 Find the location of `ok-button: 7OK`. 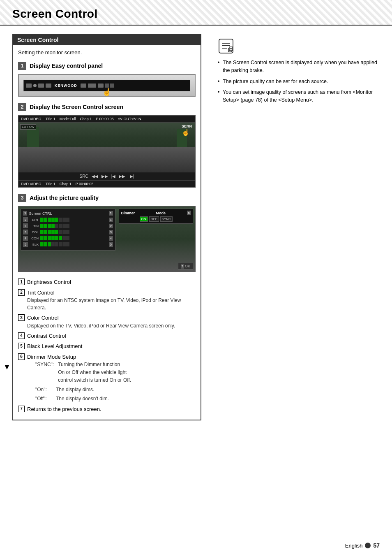

ok-button: 7OK is located at coordinates (186, 266).